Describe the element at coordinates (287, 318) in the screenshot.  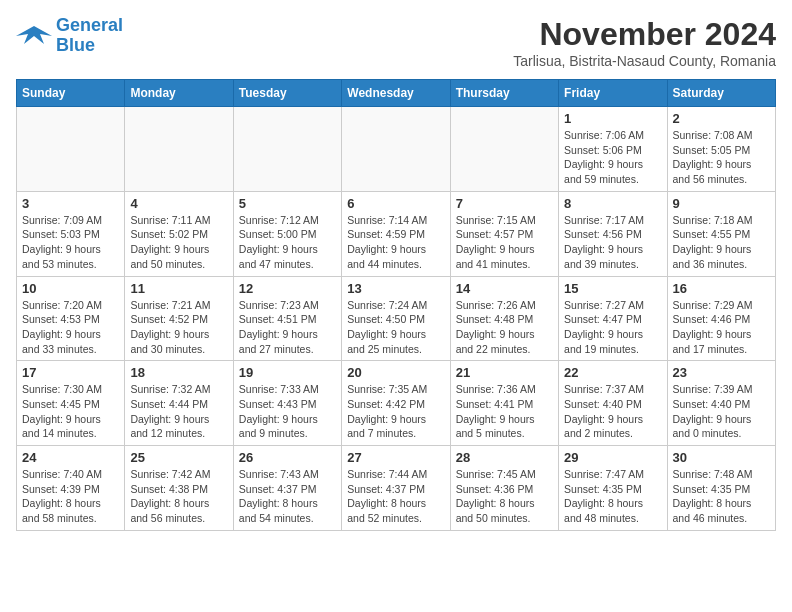
I see `day-cell-w3-d3: 12Sunrise: 7:23 AM Sunset: 4:51 PM Dayli…` at that location.